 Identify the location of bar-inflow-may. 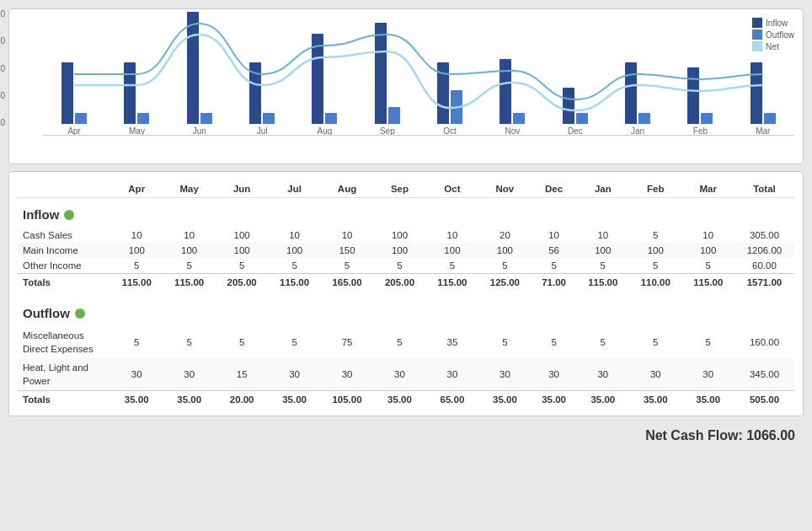
(130, 93).